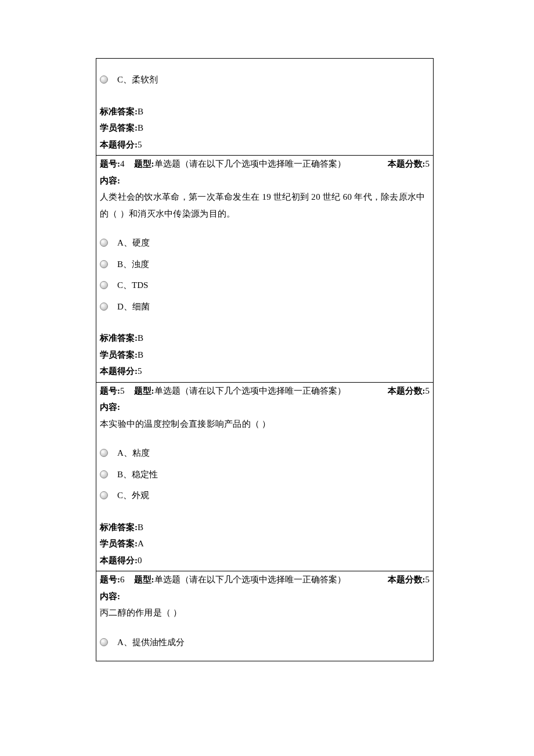  Describe the element at coordinates (265, 265) in the screenshot. I see `option-row: B、浊度` at that location.